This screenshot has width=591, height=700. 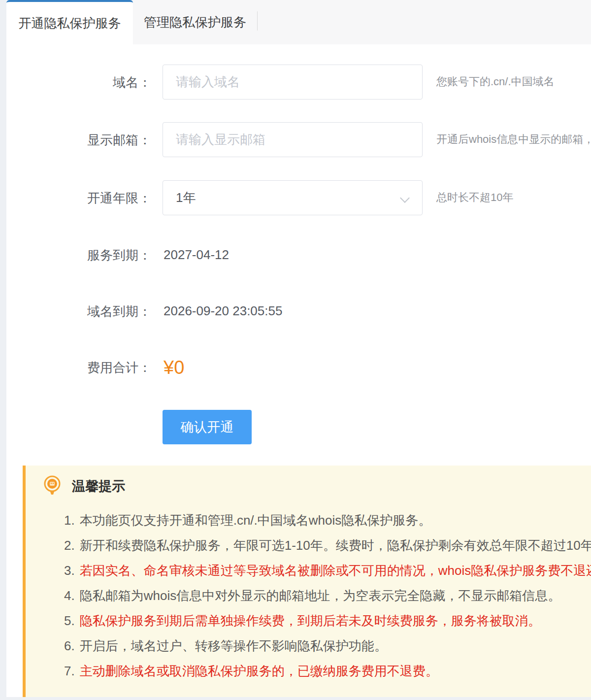 I want to click on tab-label: 开通隐私保护服务, so click(x=70, y=24).